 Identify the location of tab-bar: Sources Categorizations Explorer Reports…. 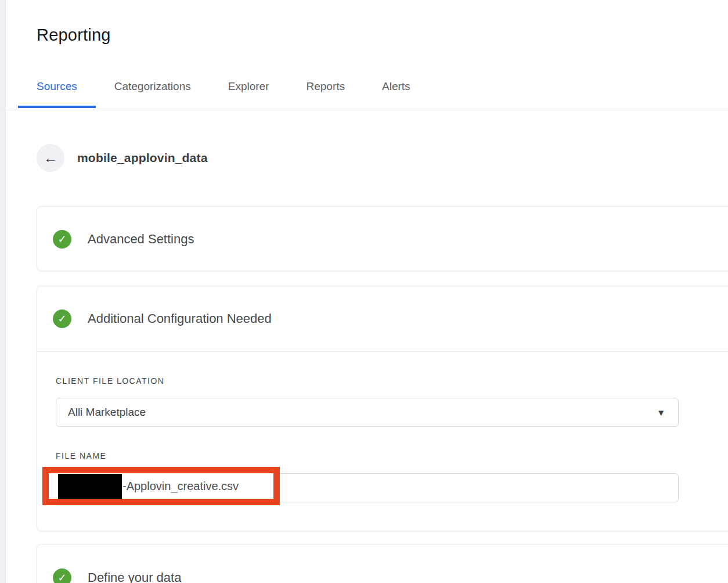
(224, 91).